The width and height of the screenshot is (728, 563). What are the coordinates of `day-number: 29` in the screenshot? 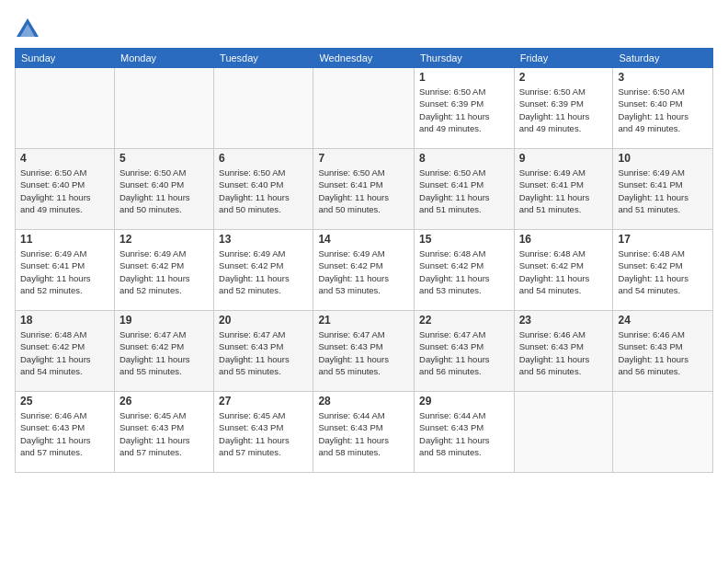 It's located at (464, 401).